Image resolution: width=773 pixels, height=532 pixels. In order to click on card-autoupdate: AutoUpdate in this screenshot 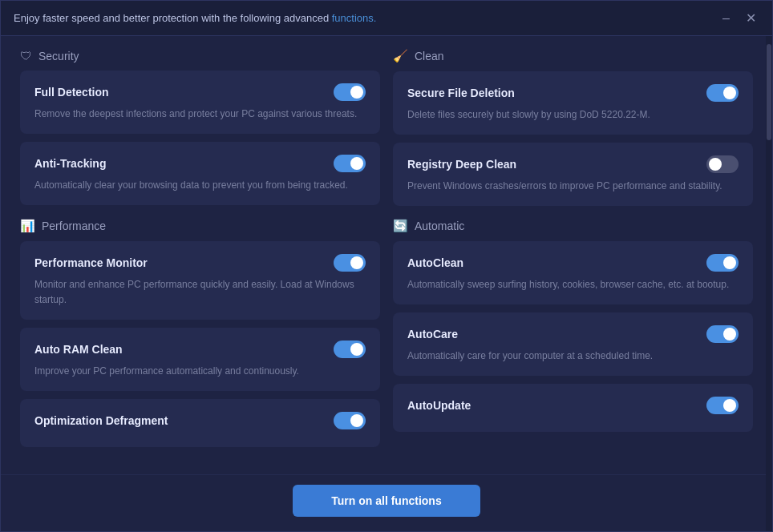, I will do `click(573, 408)`.